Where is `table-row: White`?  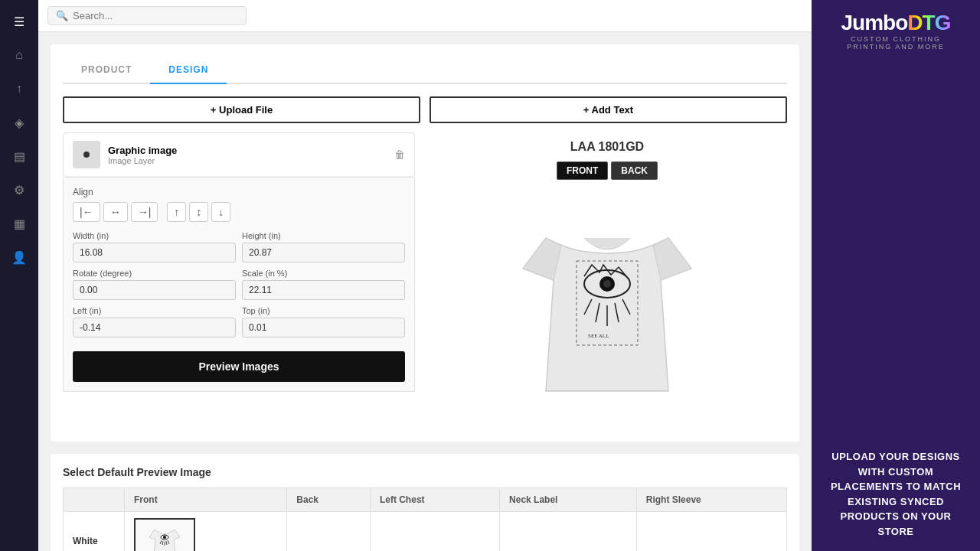 table-row: White is located at coordinates (426, 532).